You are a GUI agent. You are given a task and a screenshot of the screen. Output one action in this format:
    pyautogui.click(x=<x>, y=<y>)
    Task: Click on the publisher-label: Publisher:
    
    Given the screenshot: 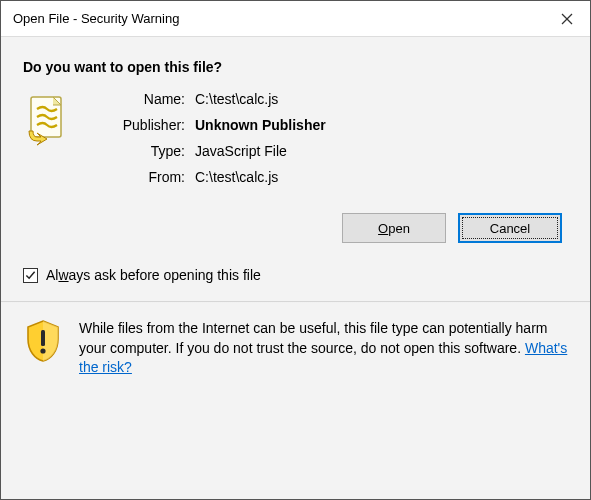 What is the action you would take?
    pyautogui.click(x=140, y=125)
    